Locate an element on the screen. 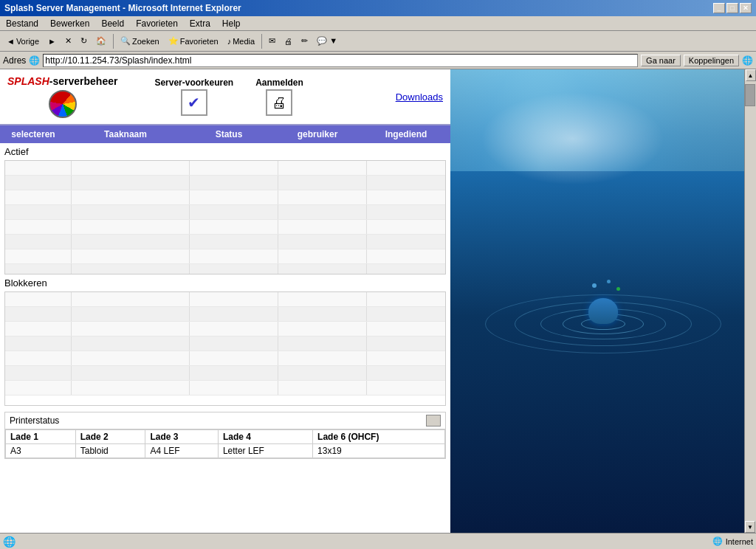 Image resolution: width=756 pixels, height=549 pixels. titlebar: Splash Server Management - Microsoft Int… is located at coordinates (378, 8).